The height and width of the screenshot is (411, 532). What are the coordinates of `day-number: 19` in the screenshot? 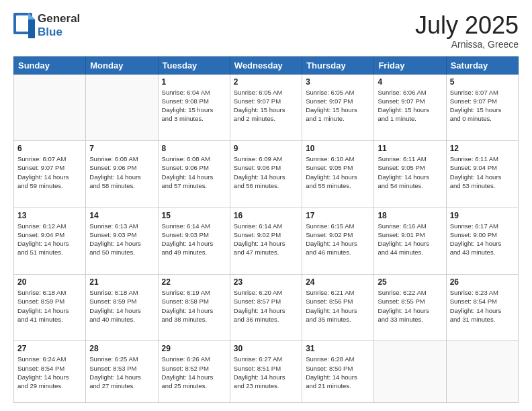 It's located at (482, 216).